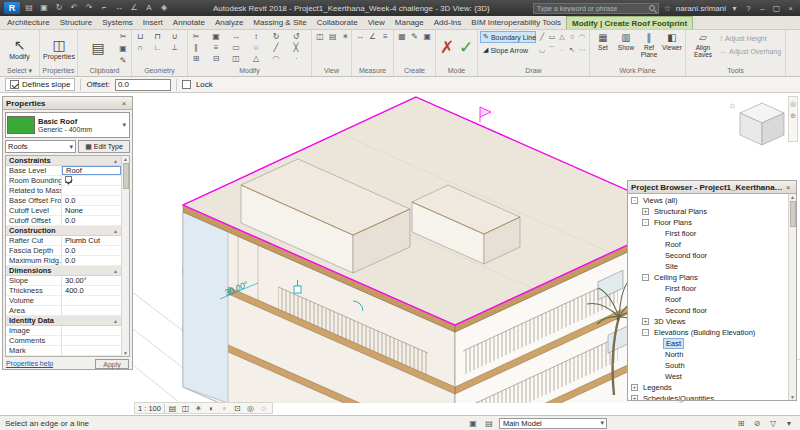 This screenshot has width=800, height=430. Describe the element at coordinates (466, 48) in the screenshot. I see `finish-edit-mode-button: ✓` at that location.